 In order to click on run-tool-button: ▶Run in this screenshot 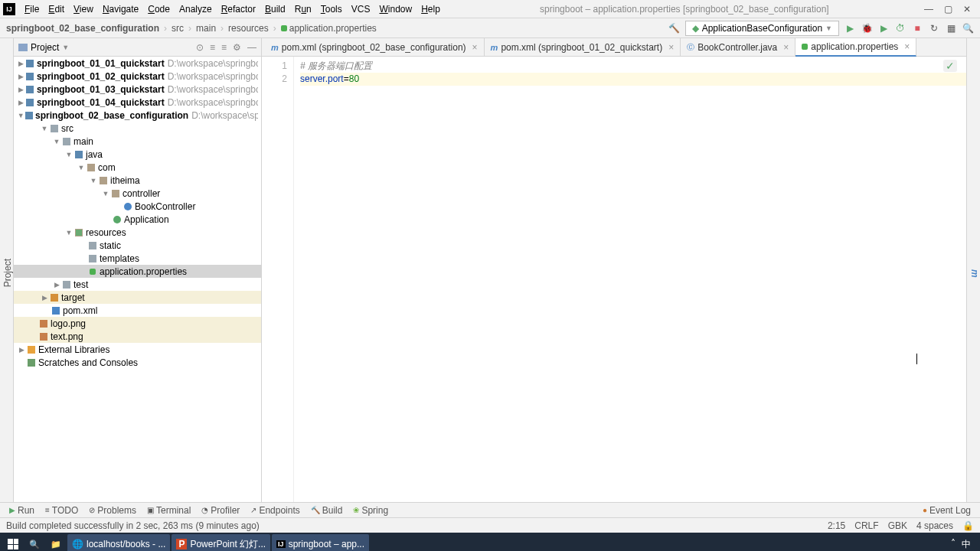, I will do `click(21, 510)`.